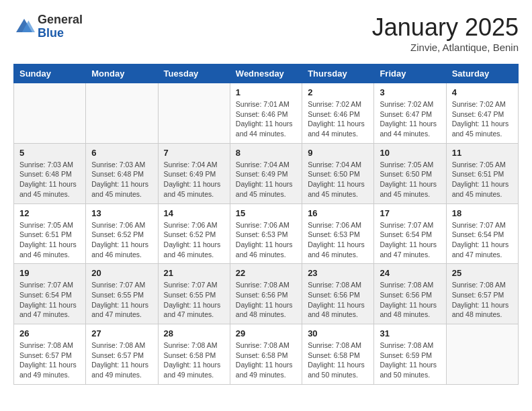  What do you see at coordinates (410, 360) in the screenshot?
I see `day-info: Sunrise: 7:08 AMSunset: 6:59 PMDaylight:…` at bounding box center [410, 360].